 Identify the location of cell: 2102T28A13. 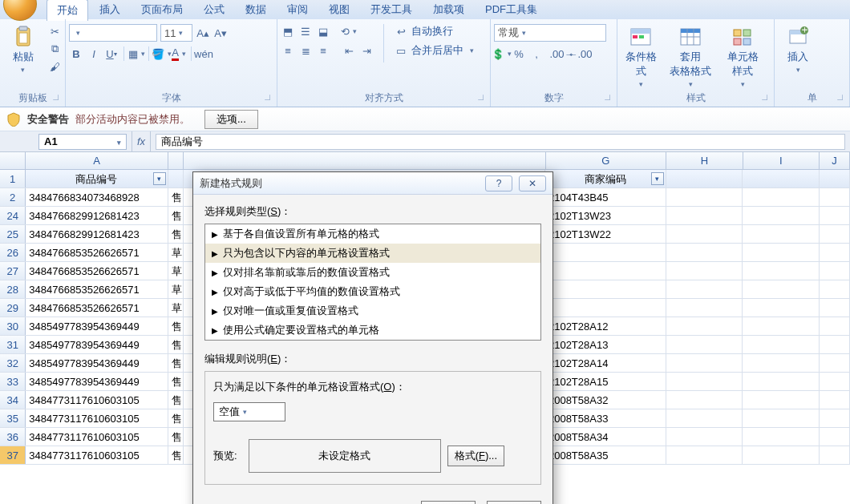
(606, 345).